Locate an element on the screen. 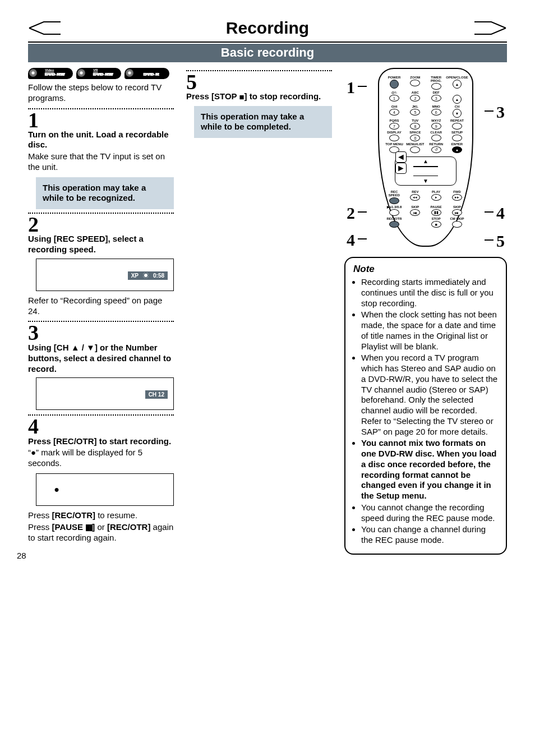  dpad-left-button: ◄ is located at coordinates (401, 157).